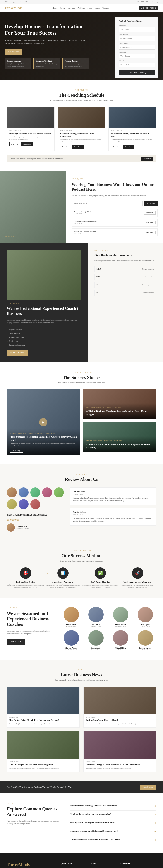 The width and height of the screenshot is (163, 868). Describe the element at coordinates (102, 864) in the screenshot. I see `footer-about-title: About` at that location.